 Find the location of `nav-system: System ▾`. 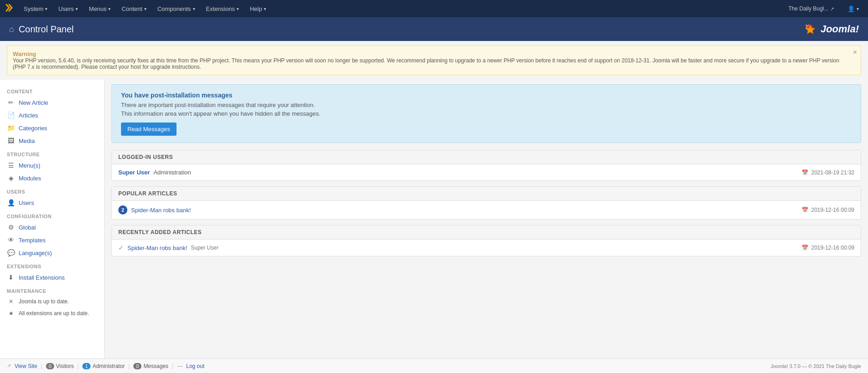

nav-system: System ▾ is located at coordinates (35, 9).